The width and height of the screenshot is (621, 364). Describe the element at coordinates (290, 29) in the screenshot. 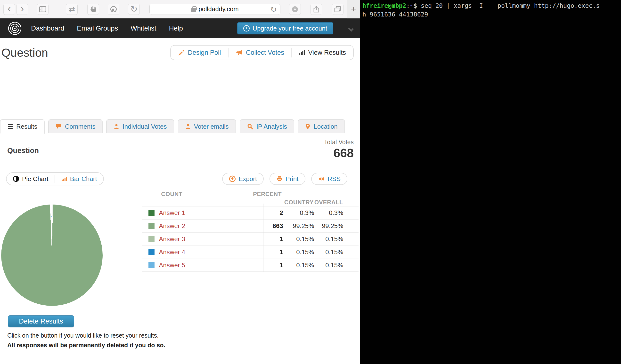

I see `upgrade-label: Upgrade your free account` at that location.